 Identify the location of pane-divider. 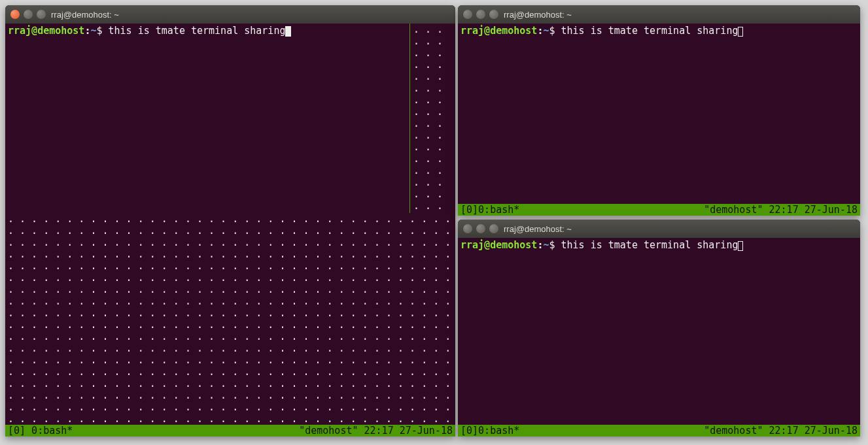
(409, 118).